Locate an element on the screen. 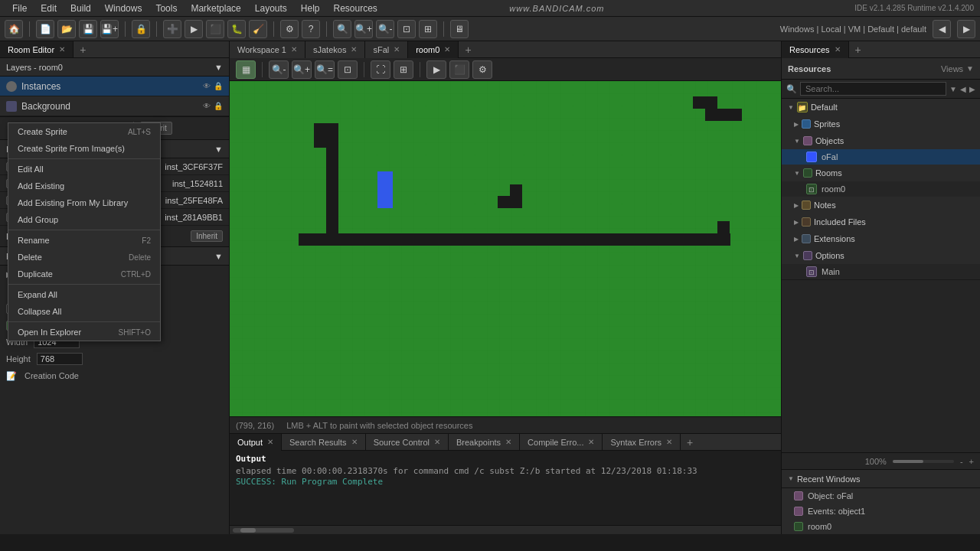 Image resolution: width=980 pixels, height=551 pixels. search-results-tab-close: ✕ is located at coordinates (354, 442).